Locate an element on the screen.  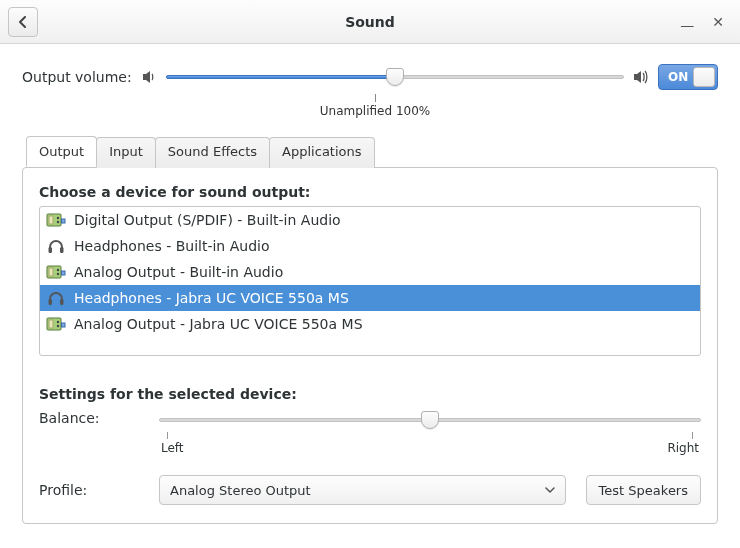
profile-selected-value: Analog Stereo Output is located at coordinates (240, 490).